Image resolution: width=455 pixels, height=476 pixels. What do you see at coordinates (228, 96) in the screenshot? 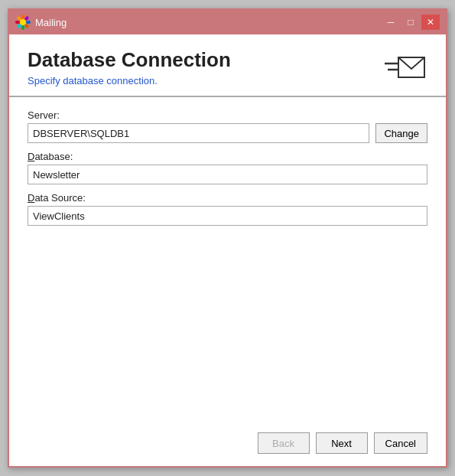
I see `section-divider` at bounding box center [228, 96].